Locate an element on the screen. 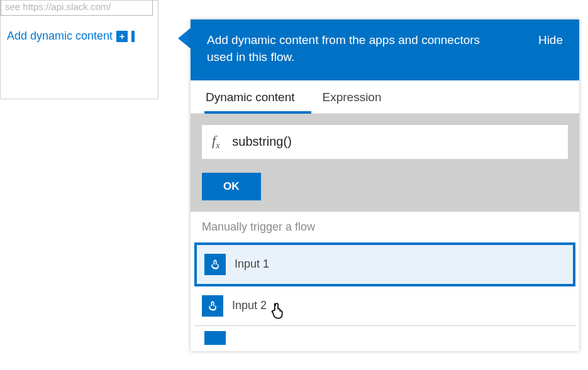  partial-item-icon is located at coordinates (215, 338).